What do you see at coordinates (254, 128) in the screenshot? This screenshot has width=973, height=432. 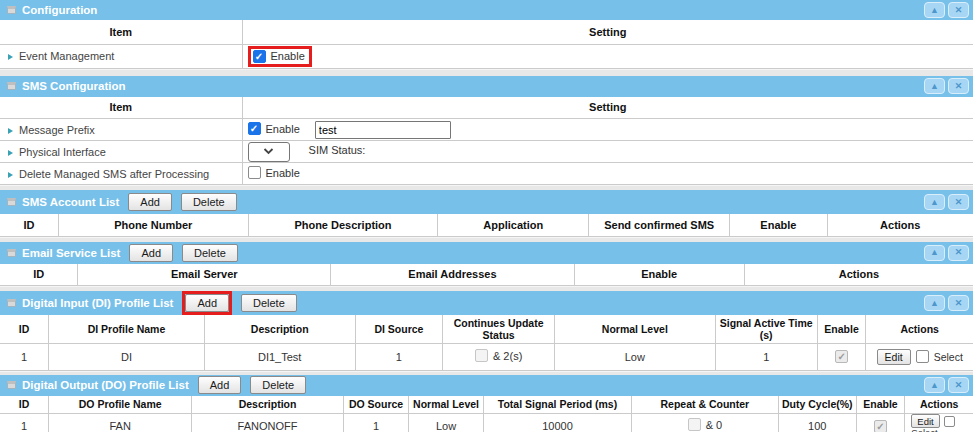 I see `message-prefix-enable-checkbox` at bounding box center [254, 128].